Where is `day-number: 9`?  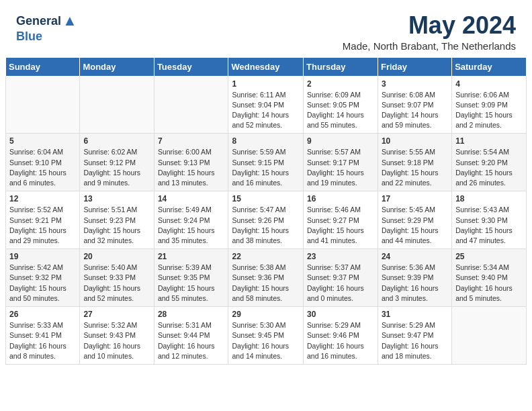
day-number: 9 is located at coordinates (341, 141).